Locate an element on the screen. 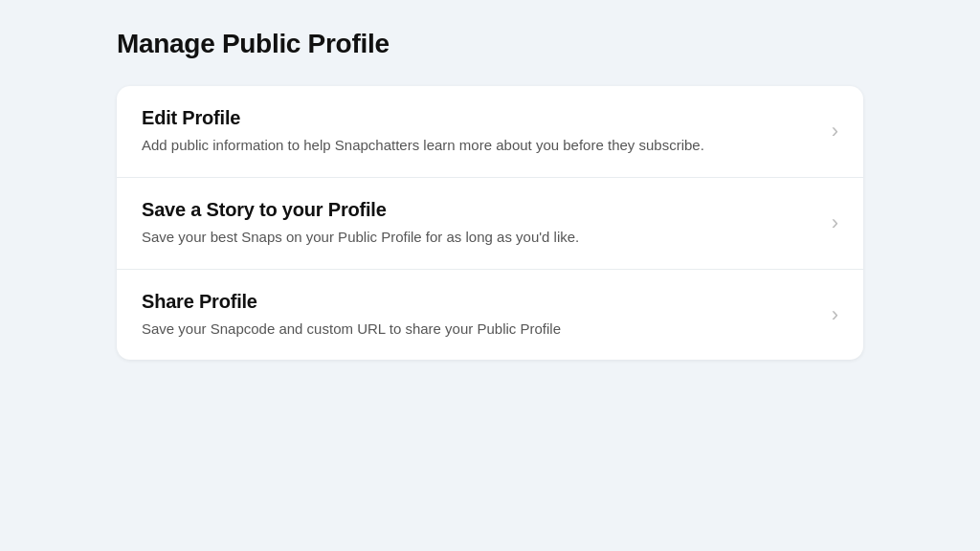 This screenshot has height=551, width=980. menu-item-share-profile-title: Share Profile is located at coordinates (479, 302).